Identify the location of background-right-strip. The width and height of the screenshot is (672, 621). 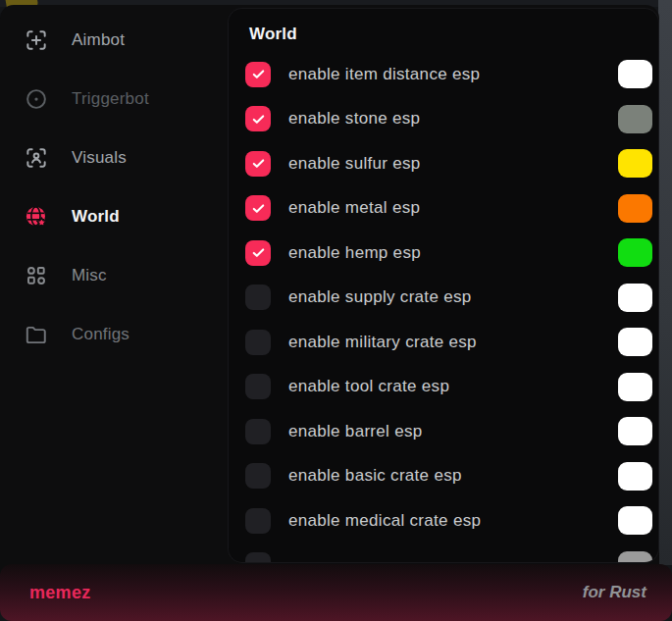
(665, 283).